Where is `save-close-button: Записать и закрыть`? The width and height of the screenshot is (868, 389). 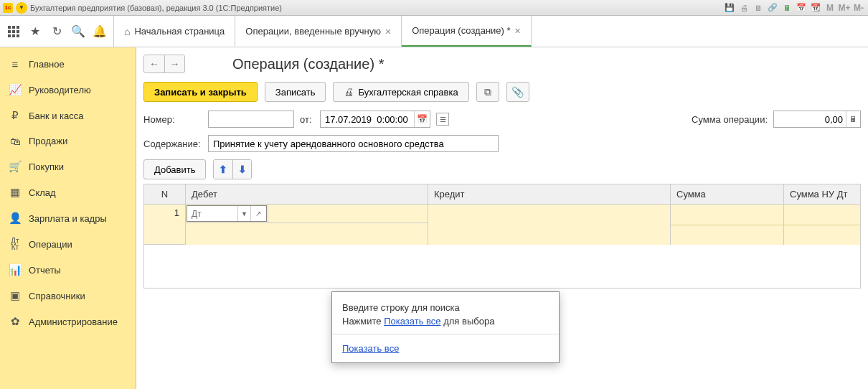
save-close-button: Записать и закрыть is located at coordinates (201, 92).